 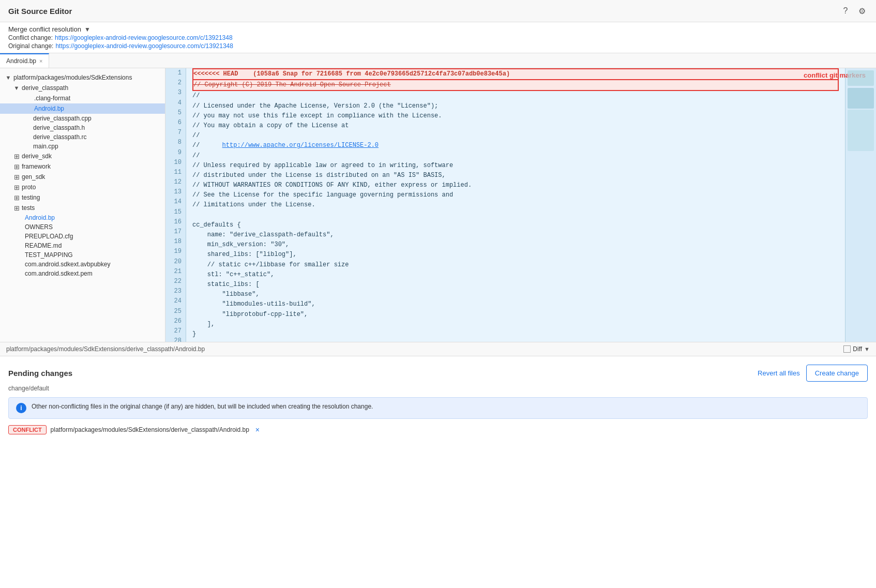 I want to click on tree-item-derive-classpath: ▼ derive_classpath, so click(x=83, y=88).